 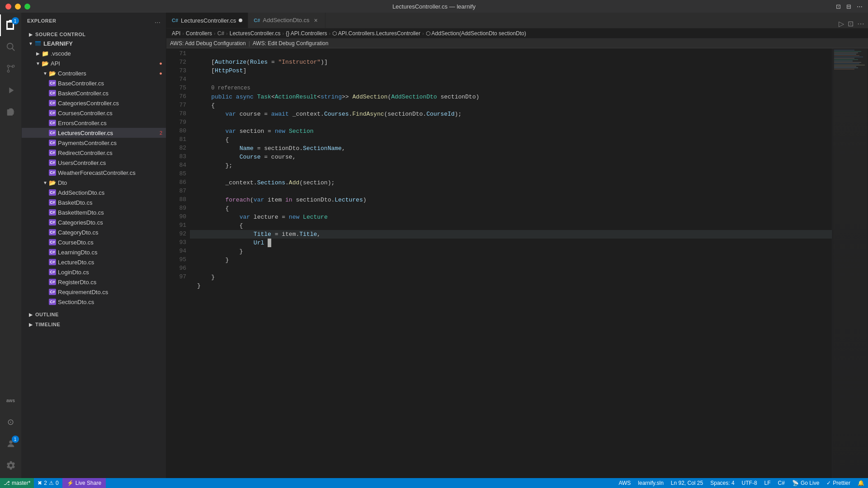 What do you see at coordinates (94, 272) in the screenshot?
I see `logindto: C# LoginDto.cs` at bounding box center [94, 272].